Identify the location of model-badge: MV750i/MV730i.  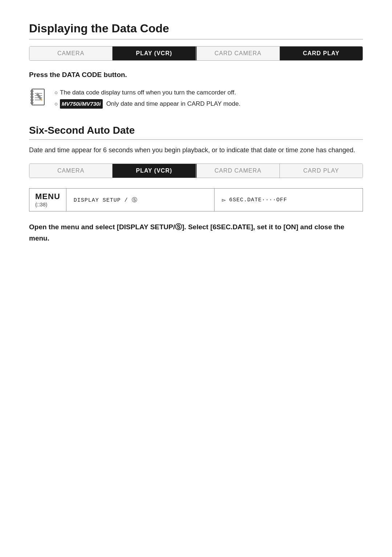
(81, 104).